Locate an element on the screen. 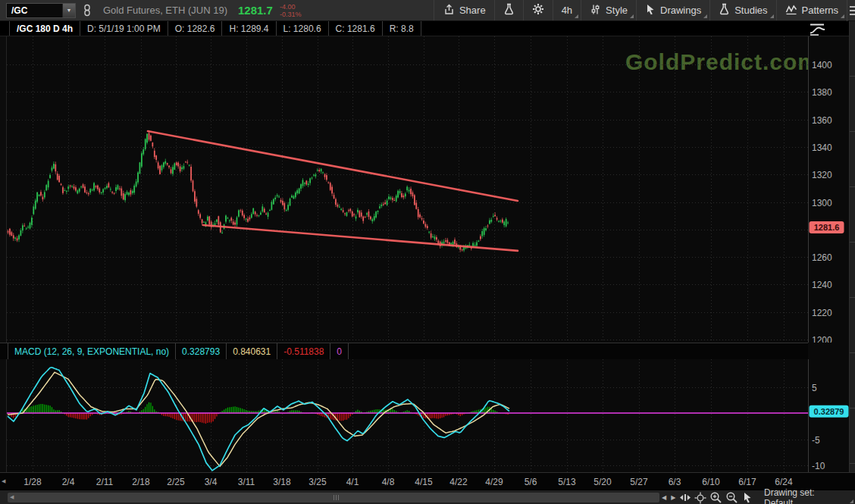 Image resolution: width=855 pixels, height=504 pixels. settings-button is located at coordinates (538, 11).